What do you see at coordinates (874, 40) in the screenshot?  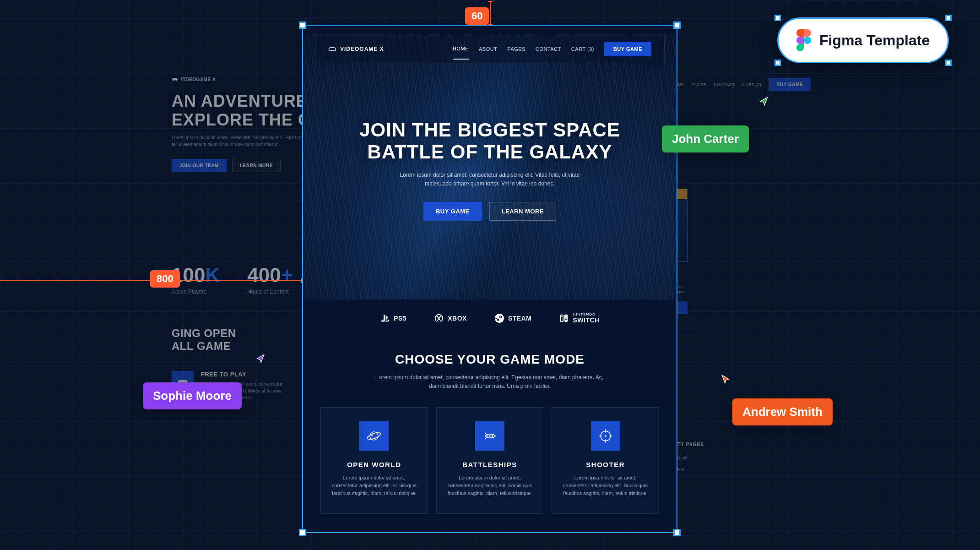 I see `figma-template-label: Figma Template` at bounding box center [874, 40].